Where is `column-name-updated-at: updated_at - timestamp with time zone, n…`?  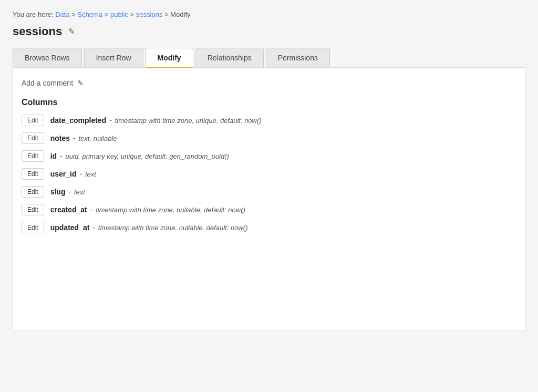 column-name-updated-at: updated_at - timestamp with time zone, n… is located at coordinates (149, 228).